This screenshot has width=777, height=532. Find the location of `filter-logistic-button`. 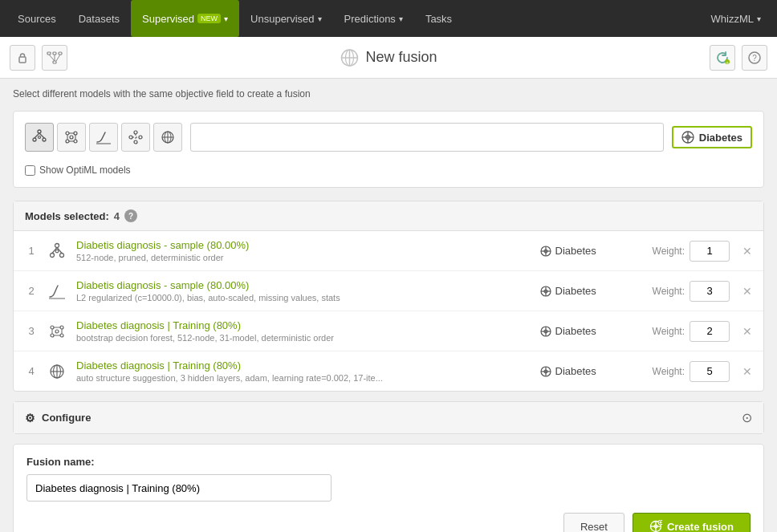

filter-logistic-button is located at coordinates (104, 137).